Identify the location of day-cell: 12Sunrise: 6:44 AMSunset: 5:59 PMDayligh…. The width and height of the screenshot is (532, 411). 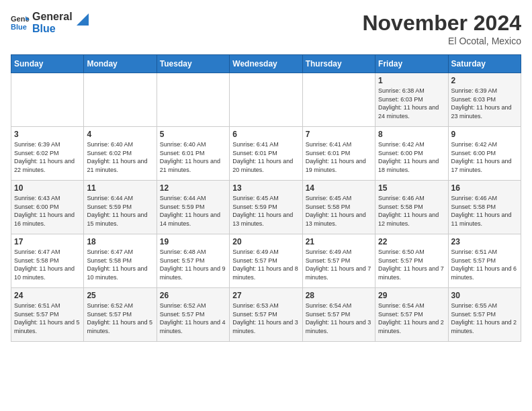
(193, 208).